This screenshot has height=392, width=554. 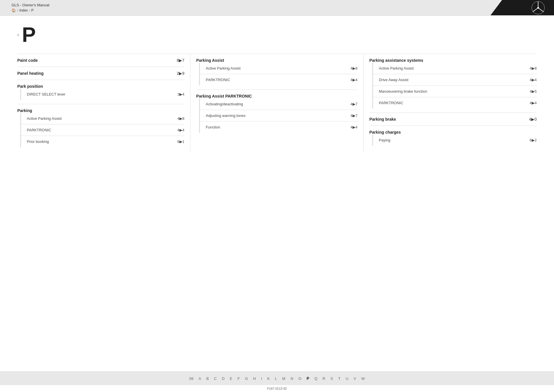 What do you see at coordinates (316, 379) in the screenshot?
I see `alpha-item-q: Q` at bounding box center [316, 379].